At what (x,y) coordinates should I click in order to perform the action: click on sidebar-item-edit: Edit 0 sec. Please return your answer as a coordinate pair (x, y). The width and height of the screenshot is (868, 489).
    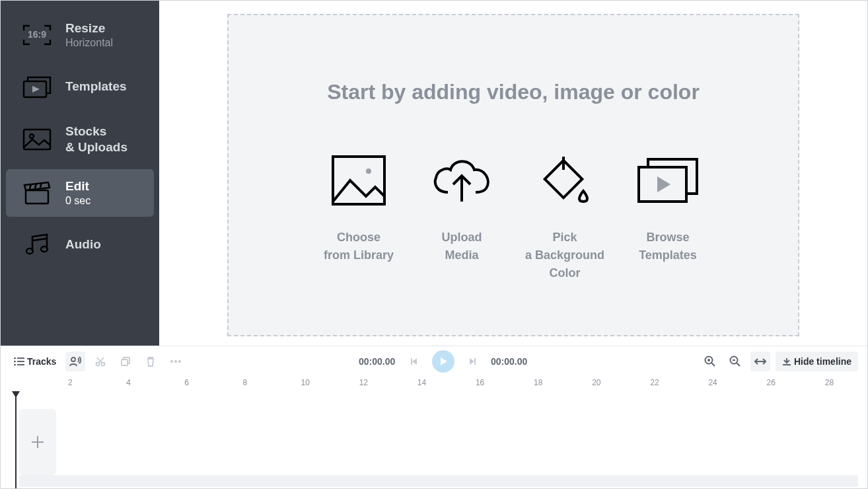
    Looking at the image, I should click on (80, 193).